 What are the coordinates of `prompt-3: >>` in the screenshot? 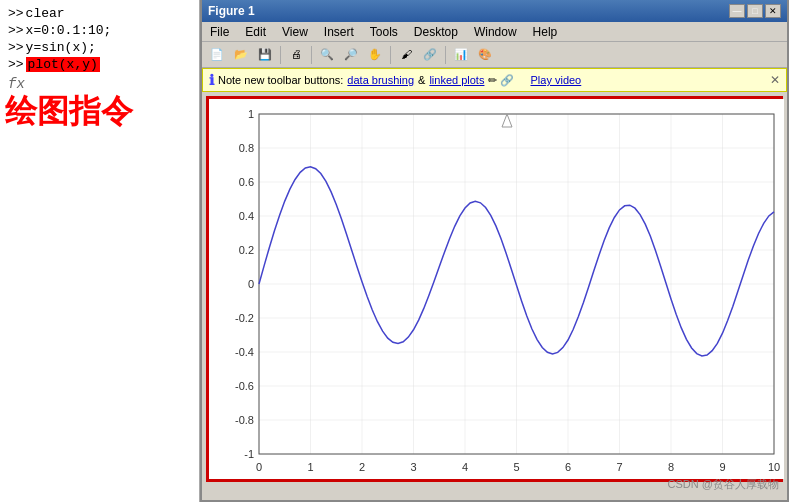 It's located at (16, 48).